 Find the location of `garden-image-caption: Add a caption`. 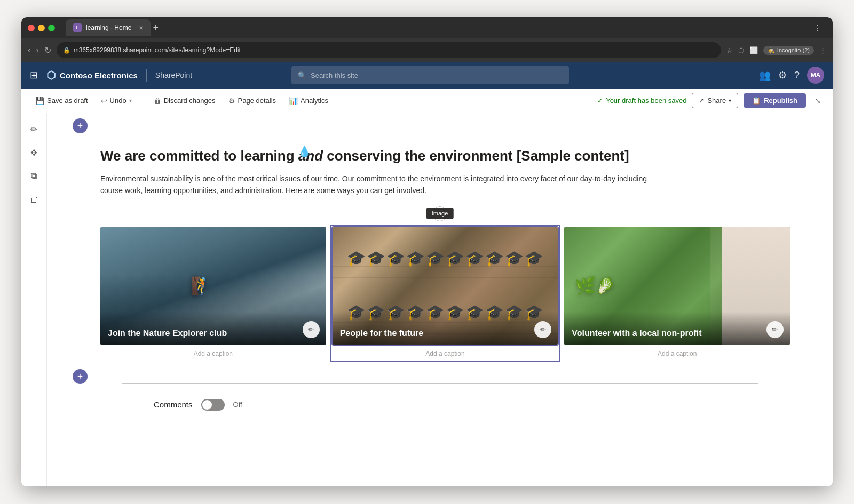

garden-image-caption: Add a caption is located at coordinates (677, 354).